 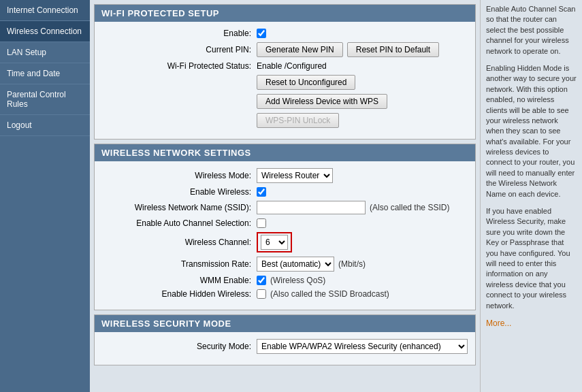 What do you see at coordinates (322, 101) in the screenshot?
I see `add-device-wps-button: Add Wireless Device with WPS` at bounding box center [322, 101].